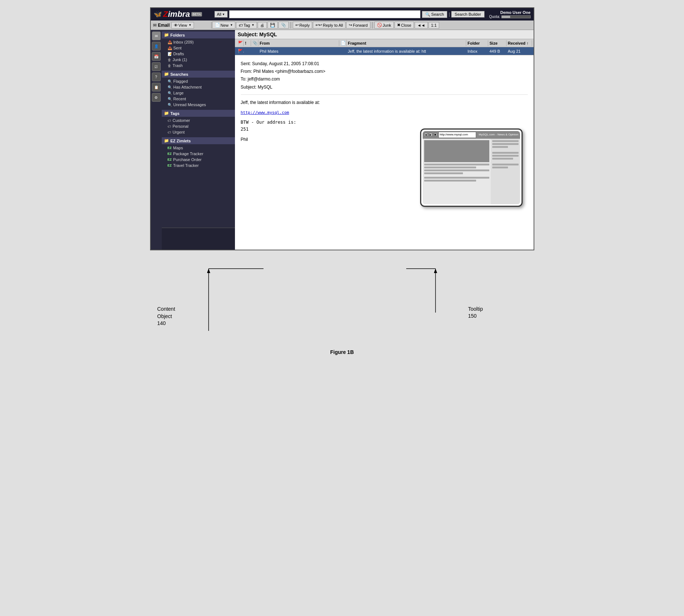 The width and height of the screenshot is (684, 616). What do you see at coordinates (380, 25) in the screenshot?
I see `junk-icon: 🚫` at bounding box center [380, 25].